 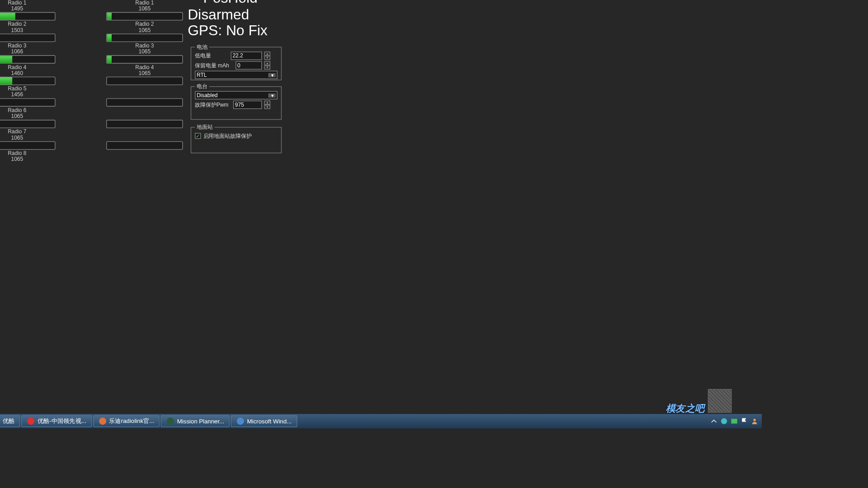 What do you see at coordinates (264, 421) in the screenshot?
I see `taskbar-app-4: Microsoft Wind...` at bounding box center [264, 421].